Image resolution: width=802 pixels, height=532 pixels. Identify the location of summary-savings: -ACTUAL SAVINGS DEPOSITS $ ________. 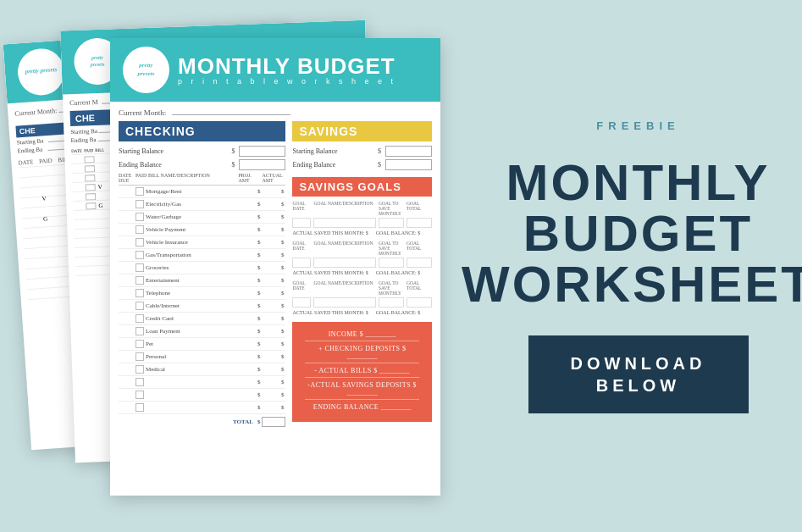
(362, 391).